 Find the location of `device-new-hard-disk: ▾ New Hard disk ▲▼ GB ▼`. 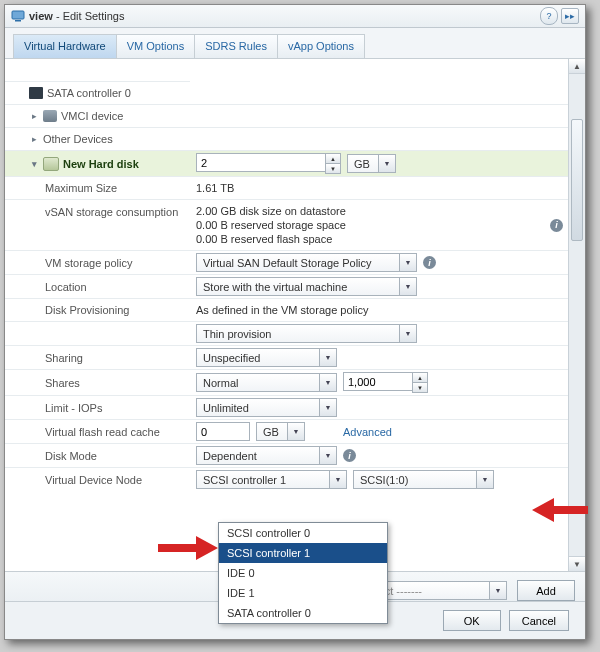

device-new-hard-disk: ▾ New Hard disk ▲▼ GB ▼ is located at coordinates (287, 163).